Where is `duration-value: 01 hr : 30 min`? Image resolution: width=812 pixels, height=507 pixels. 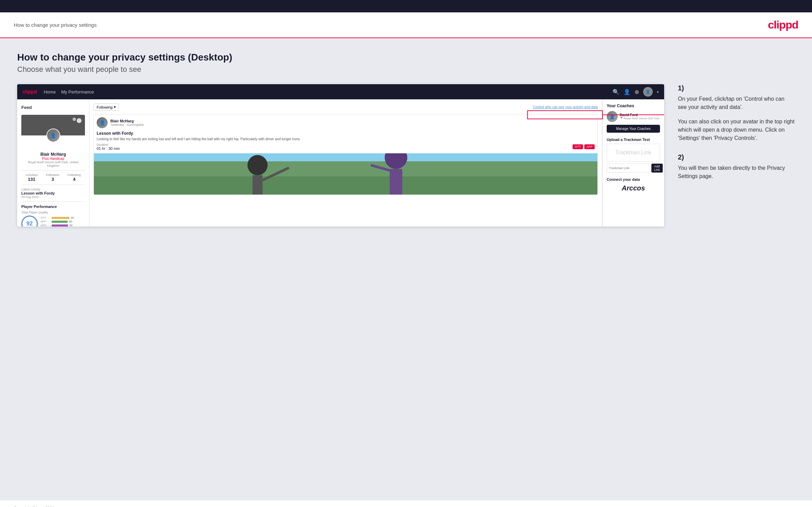
duration-value: 01 hr : 30 min is located at coordinates (108, 148).